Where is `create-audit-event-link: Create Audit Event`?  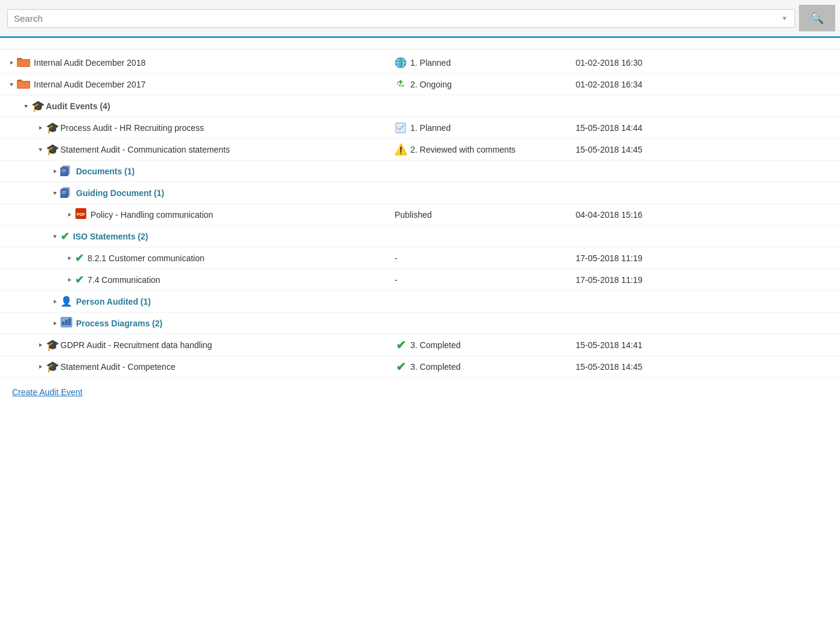
create-audit-event-link: Create Audit Event is located at coordinates (47, 392).